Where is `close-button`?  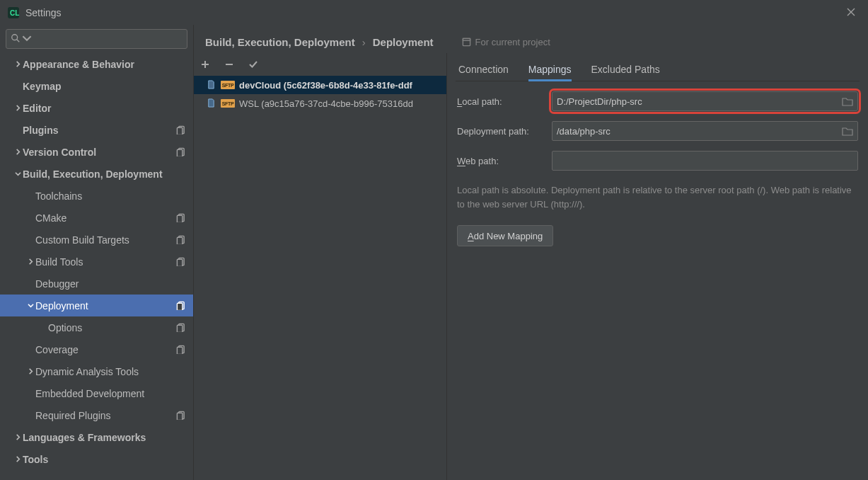 close-button is located at coordinates (851, 13).